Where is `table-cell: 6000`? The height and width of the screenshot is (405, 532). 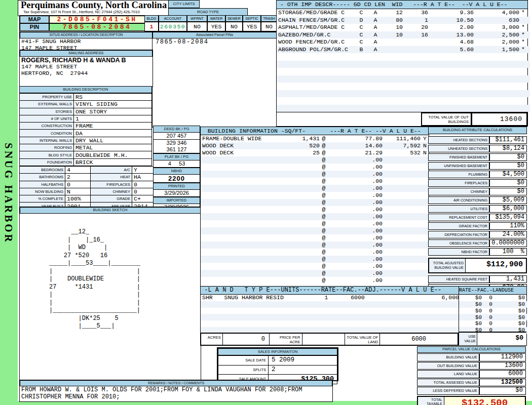
table-cell: 6000 is located at coordinates (346, 298).